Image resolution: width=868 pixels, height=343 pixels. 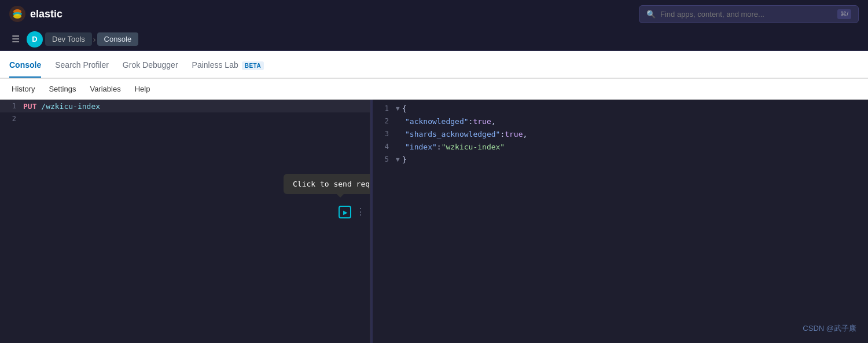 I want to click on resp-line-number-2: 2, so click(x=383, y=121).